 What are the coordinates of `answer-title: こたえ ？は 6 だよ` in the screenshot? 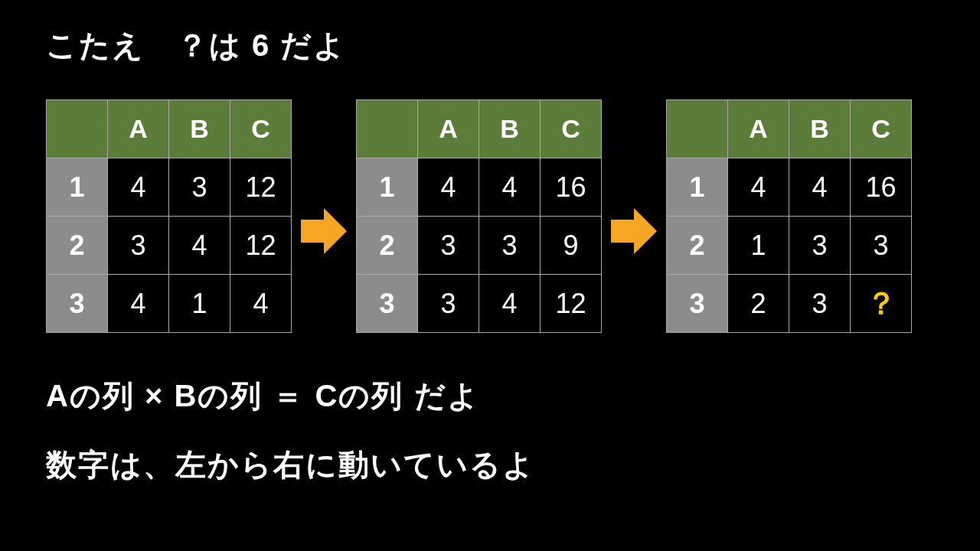 It's located at (196, 46).